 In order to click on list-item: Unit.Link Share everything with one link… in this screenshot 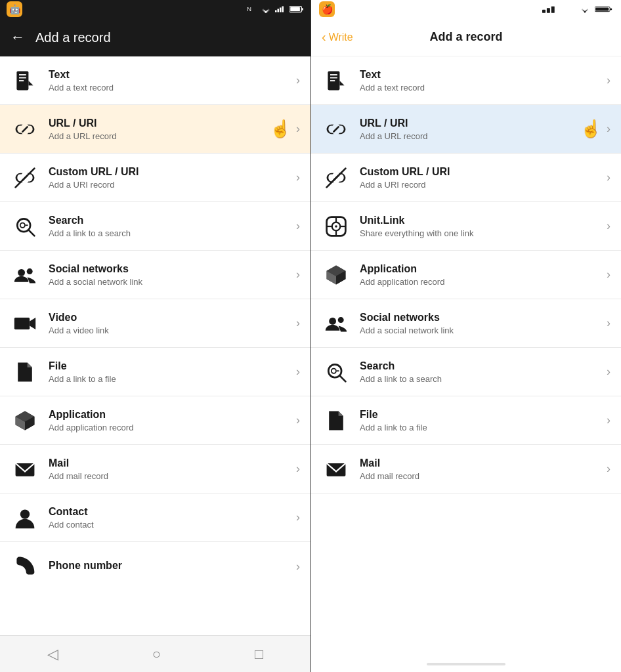, I will do `click(466, 226)`.